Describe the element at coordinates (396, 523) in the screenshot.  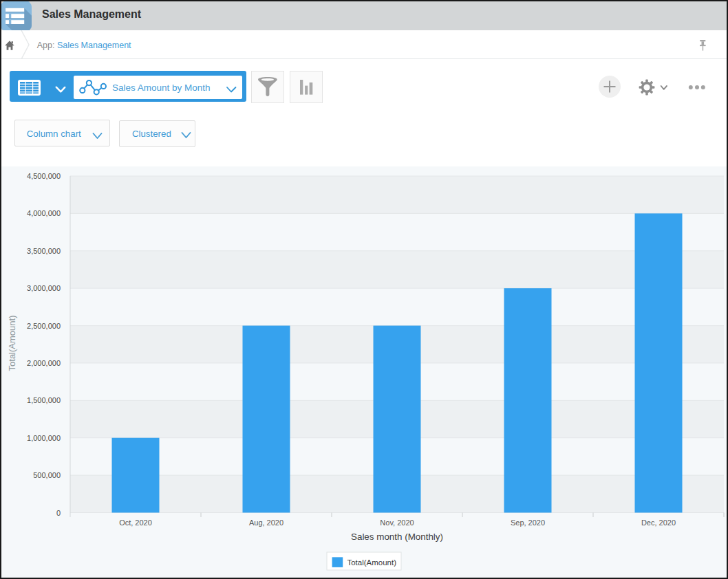
I see `svg-text: Nov, 2020` at that location.